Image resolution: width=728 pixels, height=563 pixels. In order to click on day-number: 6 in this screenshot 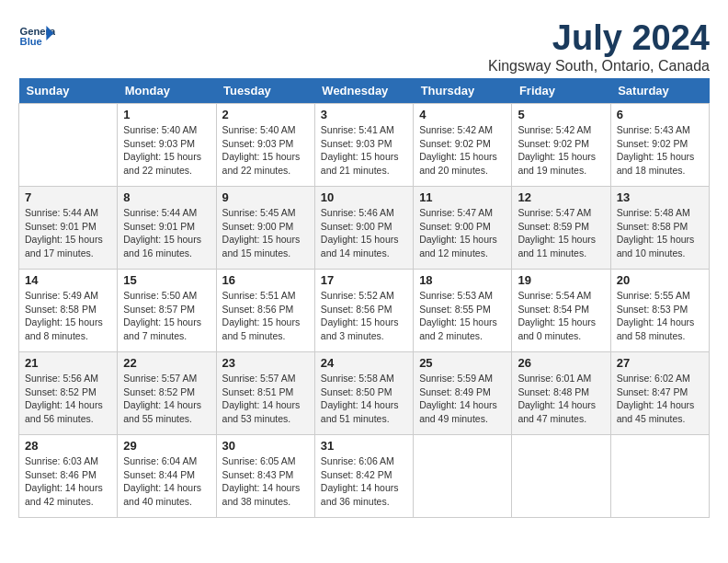, I will do `click(660, 114)`.